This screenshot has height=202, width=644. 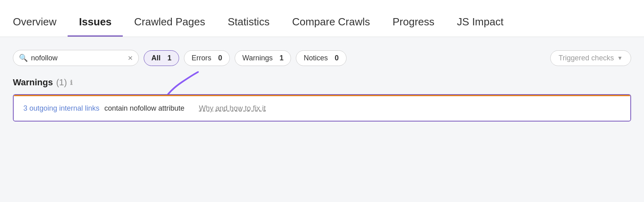 I want to click on tab-progress: Progress, so click(x=413, y=19).